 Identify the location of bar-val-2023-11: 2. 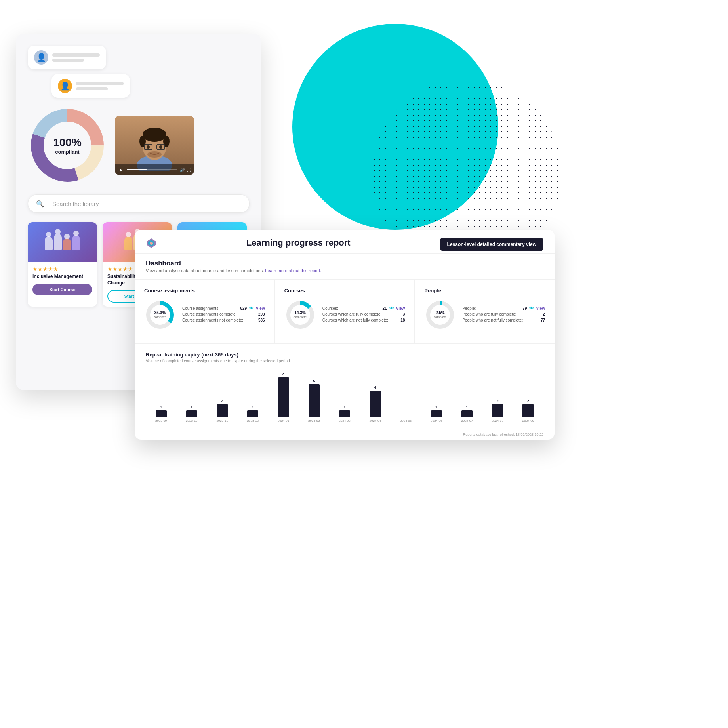
(223, 401).